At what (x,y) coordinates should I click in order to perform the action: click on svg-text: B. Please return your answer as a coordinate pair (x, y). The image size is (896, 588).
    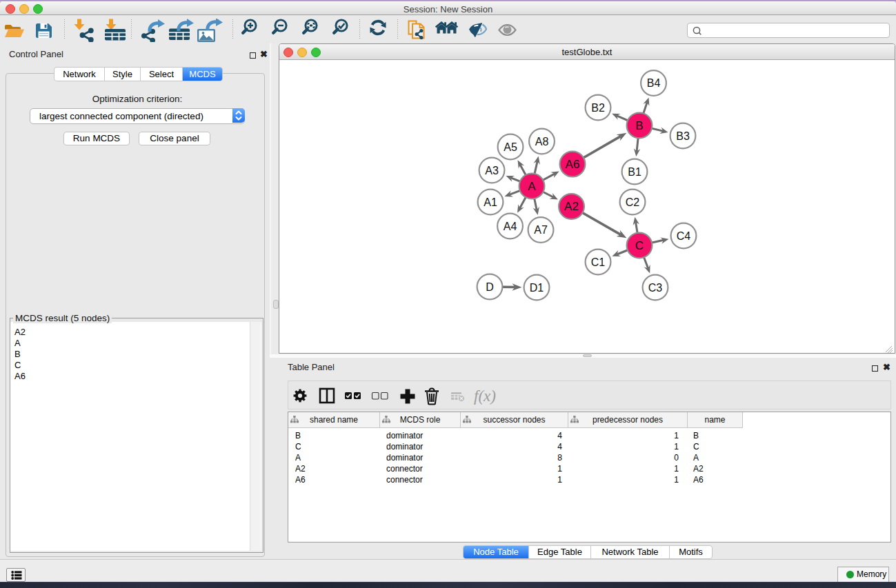
    Looking at the image, I should click on (639, 125).